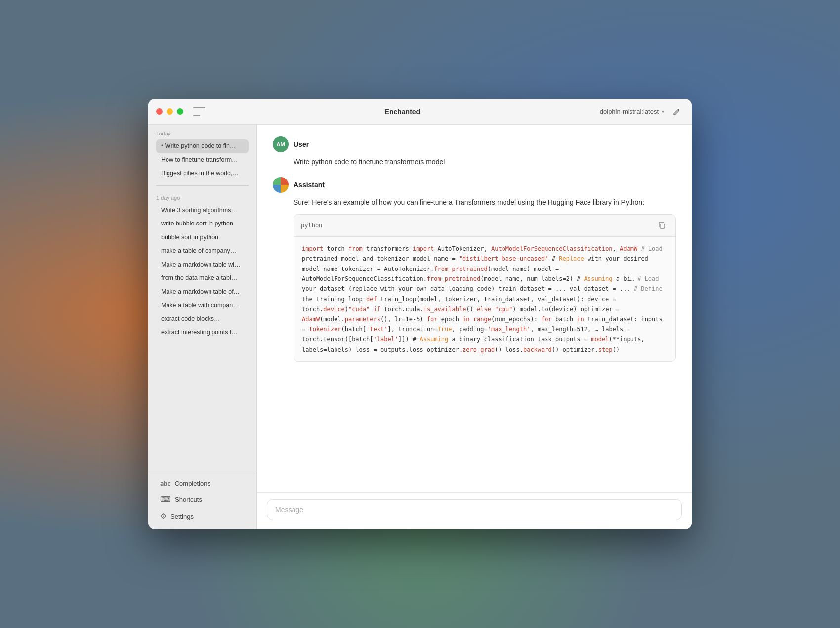 The image size is (840, 628). Describe the element at coordinates (203, 306) in the screenshot. I see `sidebar-item-10: Make a table with compan…` at that location.